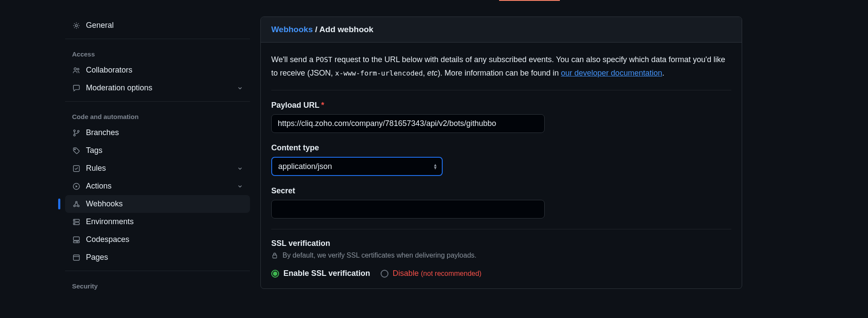 Image resolution: width=868 pixels, height=318 pixels. What do you see at coordinates (76, 26) in the screenshot?
I see `gear-icon` at bounding box center [76, 26].